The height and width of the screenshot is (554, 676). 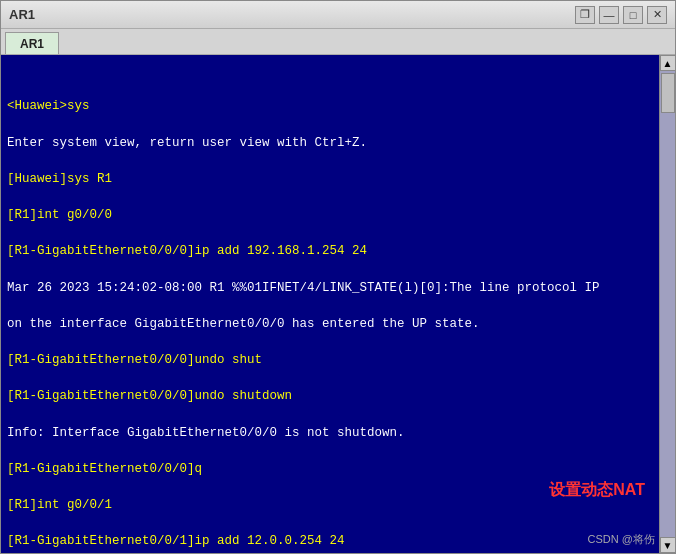 I want to click on terminal-line: [R1]int g0/0/0, so click(x=331, y=215).